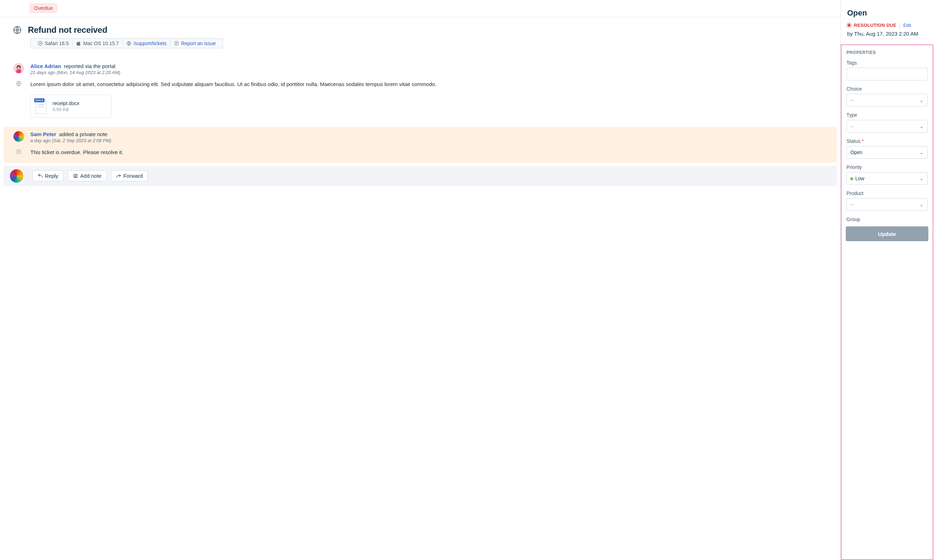 The image size is (934, 560). I want to click on attachment-size: 8.99 KB, so click(66, 109).